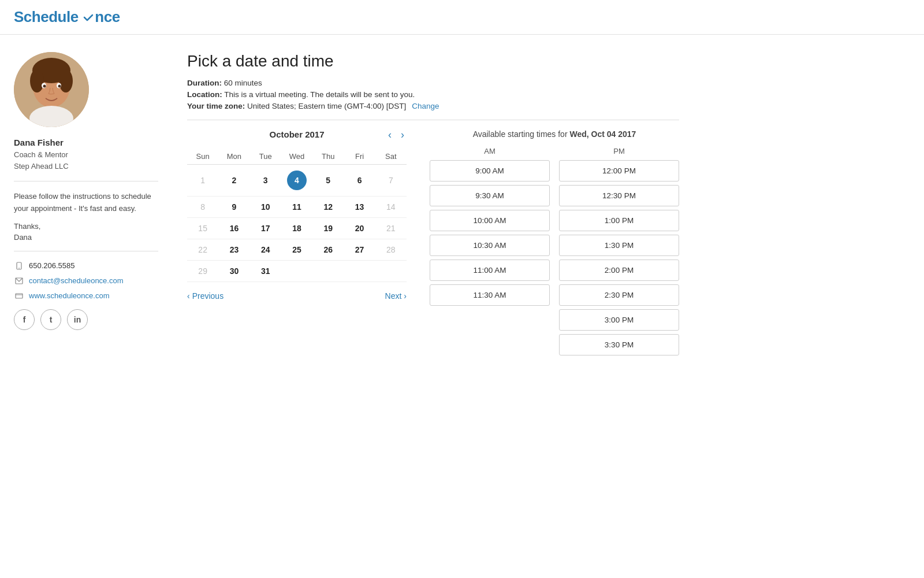 This screenshot has width=924, height=578. I want to click on calendar-day: 6, so click(359, 180).